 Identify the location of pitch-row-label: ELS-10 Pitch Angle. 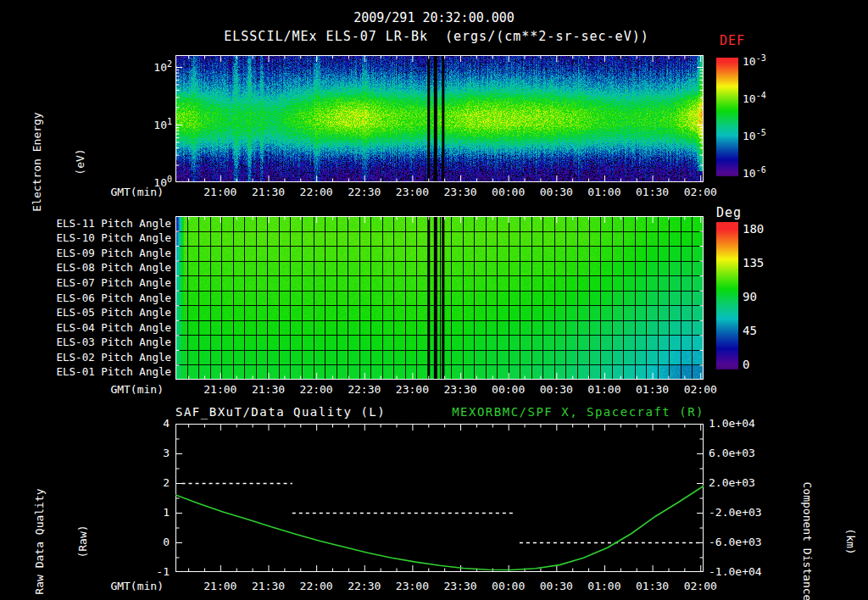
(114, 238).